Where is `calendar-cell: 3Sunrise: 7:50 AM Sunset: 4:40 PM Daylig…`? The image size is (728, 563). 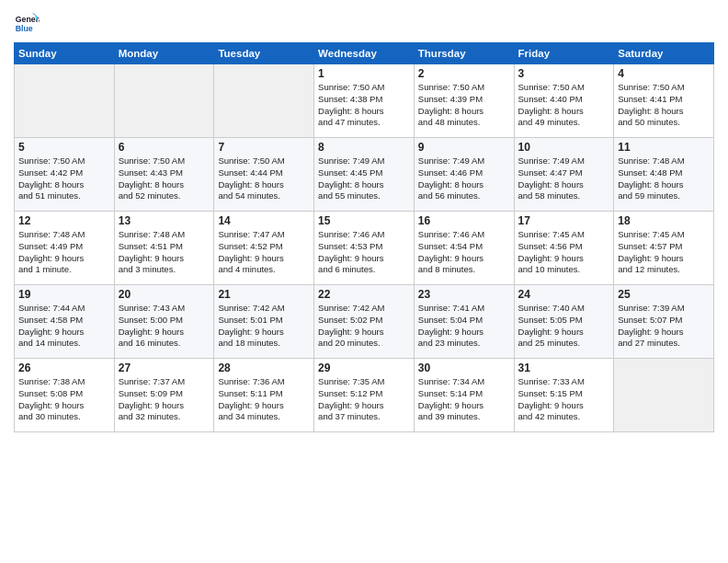
calendar-cell: 3Sunrise: 7:50 AM Sunset: 4:40 PM Daylig… is located at coordinates (564, 101).